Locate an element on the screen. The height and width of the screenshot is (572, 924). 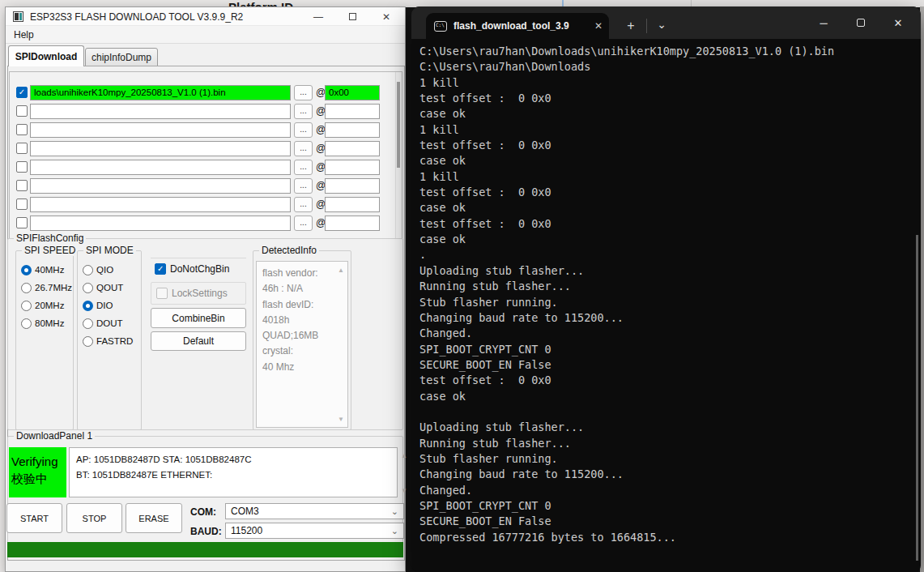
tab-dropdown-button: ⌄ is located at coordinates (662, 24).